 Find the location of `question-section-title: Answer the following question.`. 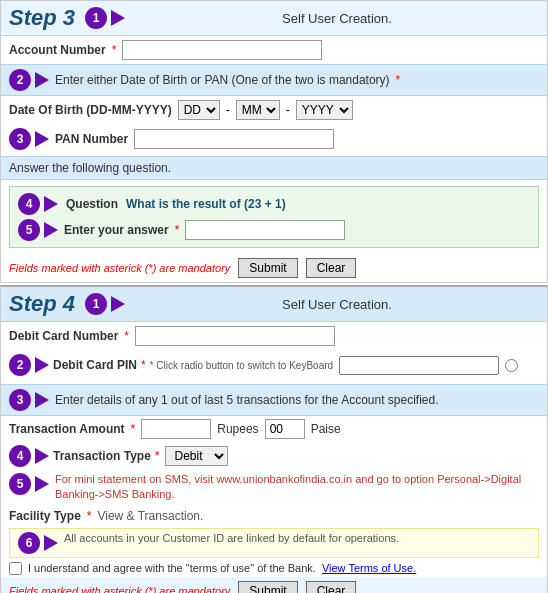

question-section-title: Answer the following question. is located at coordinates (90, 168).